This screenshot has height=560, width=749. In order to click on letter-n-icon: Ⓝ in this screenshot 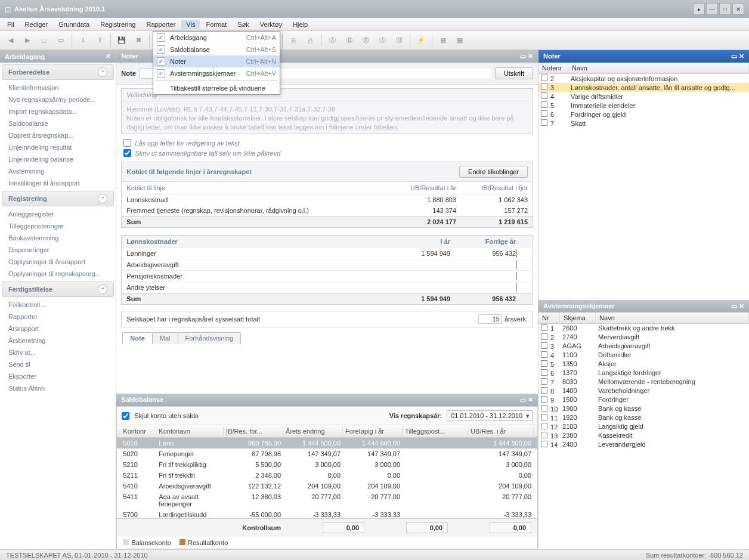, I will do `click(399, 41)`.